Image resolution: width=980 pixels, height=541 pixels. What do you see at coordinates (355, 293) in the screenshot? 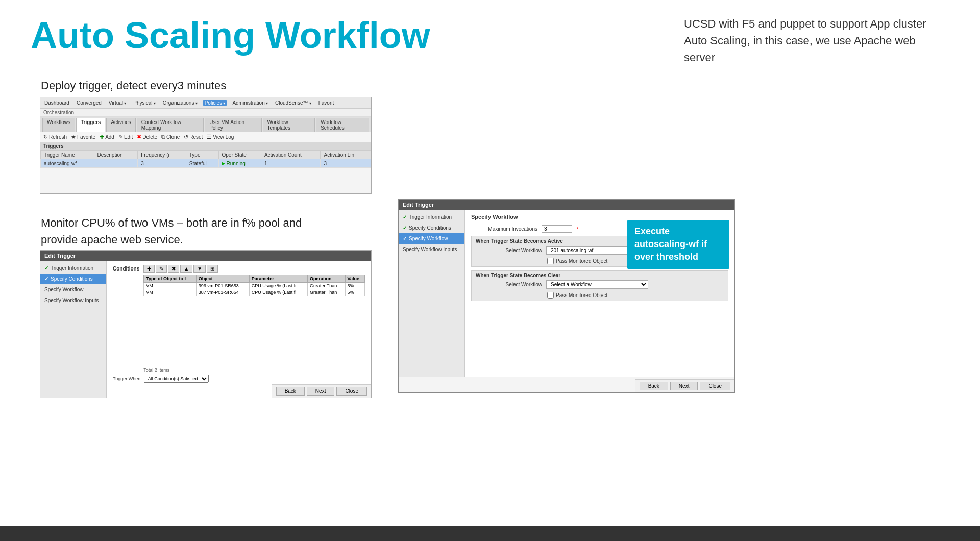
I see `cond-val-2: 5%` at bounding box center [355, 293].